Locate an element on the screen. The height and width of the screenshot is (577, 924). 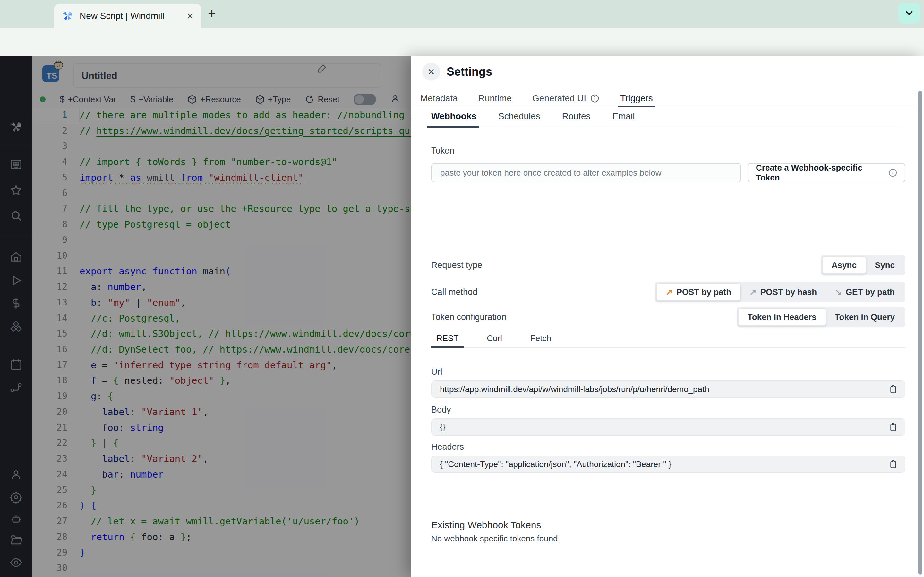
create-webhook-token-button: Create a Webhook-specific Token is located at coordinates (826, 173).